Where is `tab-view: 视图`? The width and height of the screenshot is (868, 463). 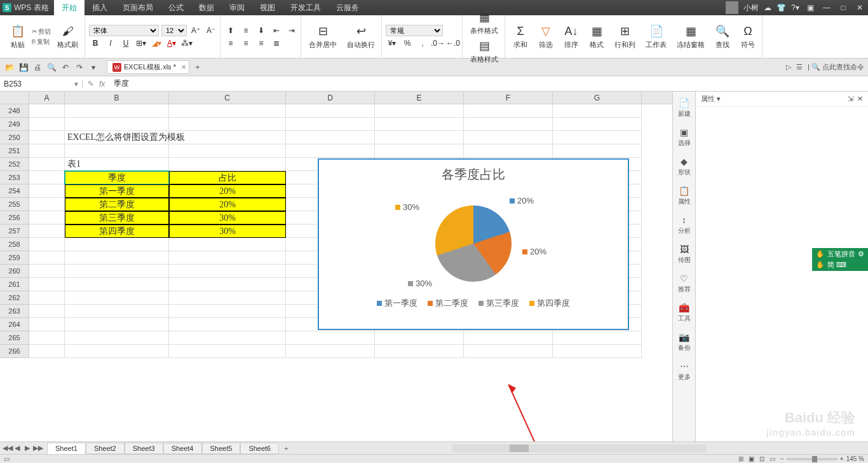
tab-view: 视图 is located at coordinates (268, 8).